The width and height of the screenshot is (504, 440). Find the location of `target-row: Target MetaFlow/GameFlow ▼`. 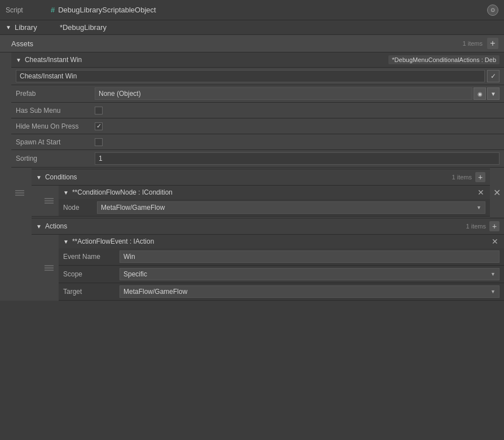

target-row: Target MetaFlow/GameFlow ▼ is located at coordinates (281, 292).